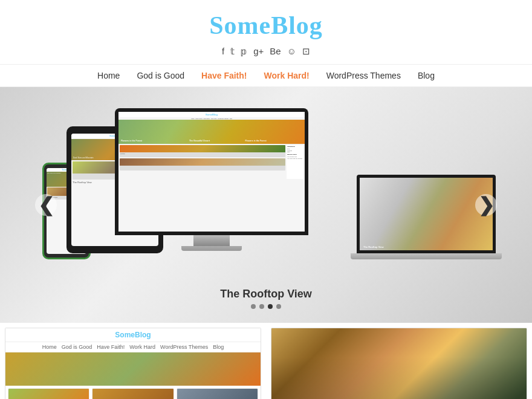  Describe the element at coordinates (224, 76) in the screenshot. I see `nav-have-faith: Have Faith!` at that location.